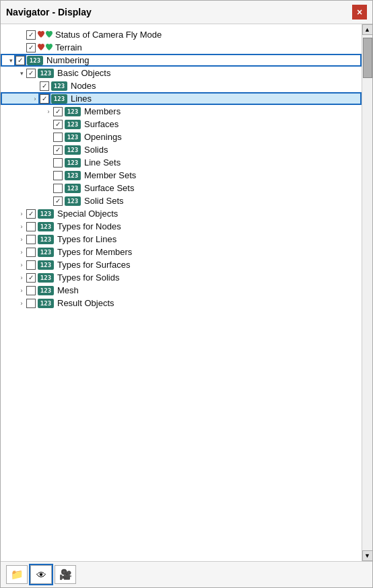 This screenshot has height=588, width=373. I want to click on checkbox-line-sets, so click(58, 163).